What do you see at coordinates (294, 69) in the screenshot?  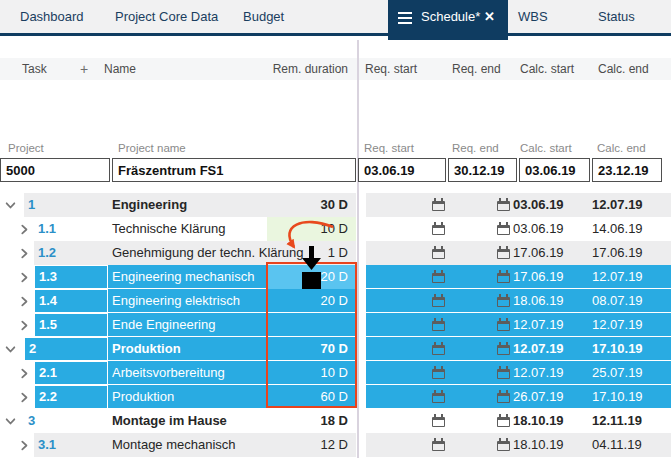 I see `column-header-rem-duration: Rem. duration` at bounding box center [294, 69].